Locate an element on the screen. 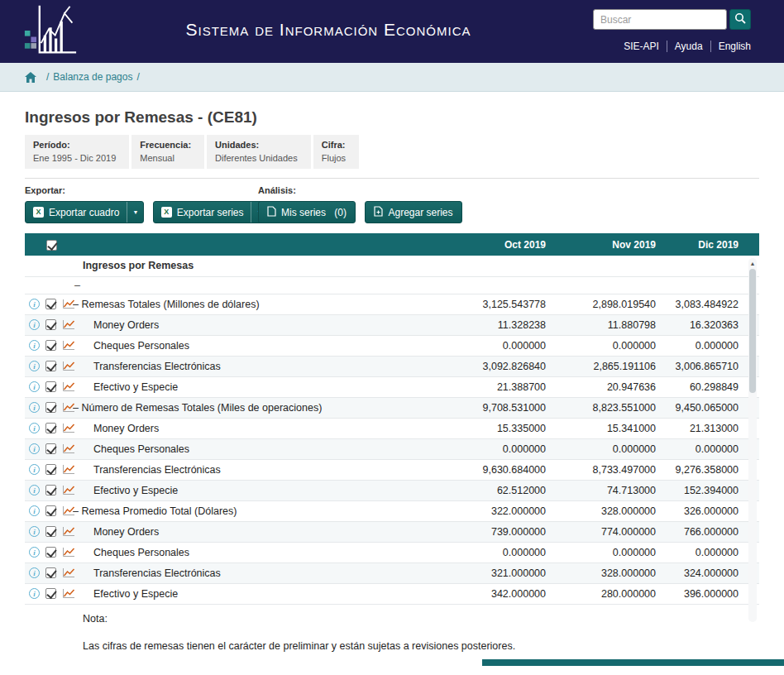 This screenshot has width=784, height=675. link-english: English is located at coordinates (731, 46).